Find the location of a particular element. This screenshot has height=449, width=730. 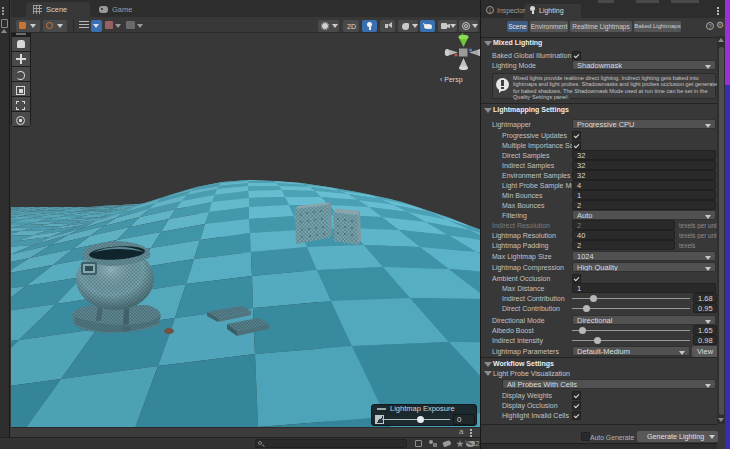

svg-text: ‹ Persp is located at coordinates (452, 80).